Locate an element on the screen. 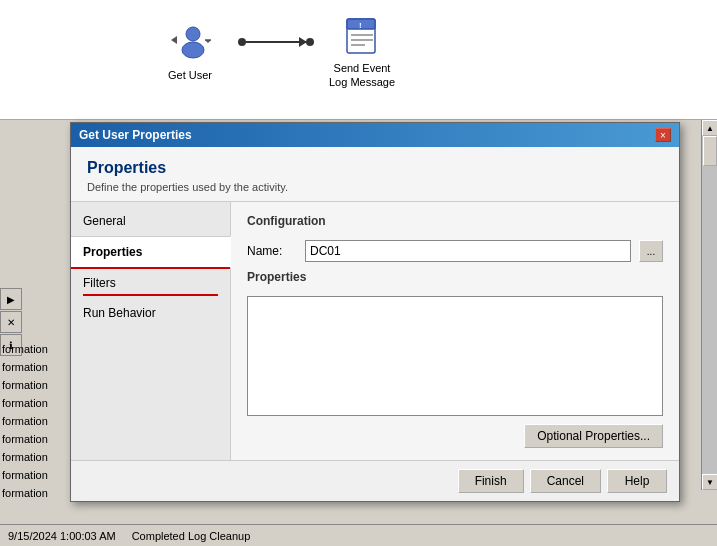 This screenshot has width=717, height=546. scrollbar-thumb is located at coordinates (710, 151).